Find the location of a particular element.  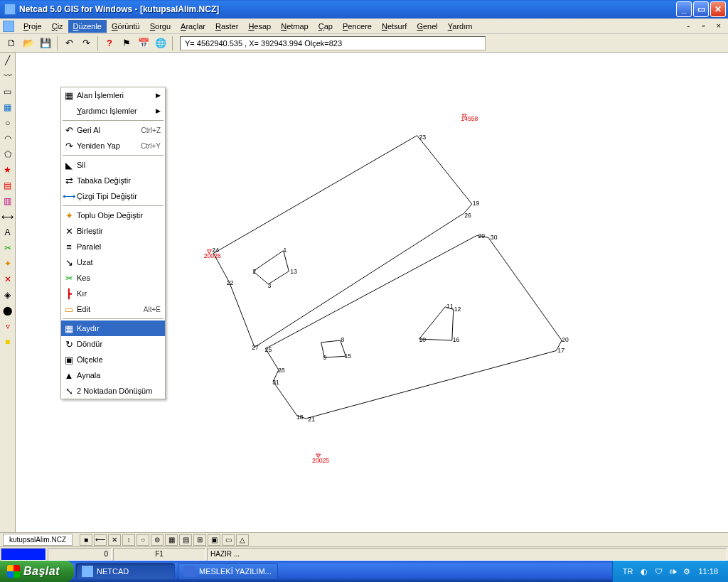

menu-item-label: Tabaka Değiştir is located at coordinates (119, 180).